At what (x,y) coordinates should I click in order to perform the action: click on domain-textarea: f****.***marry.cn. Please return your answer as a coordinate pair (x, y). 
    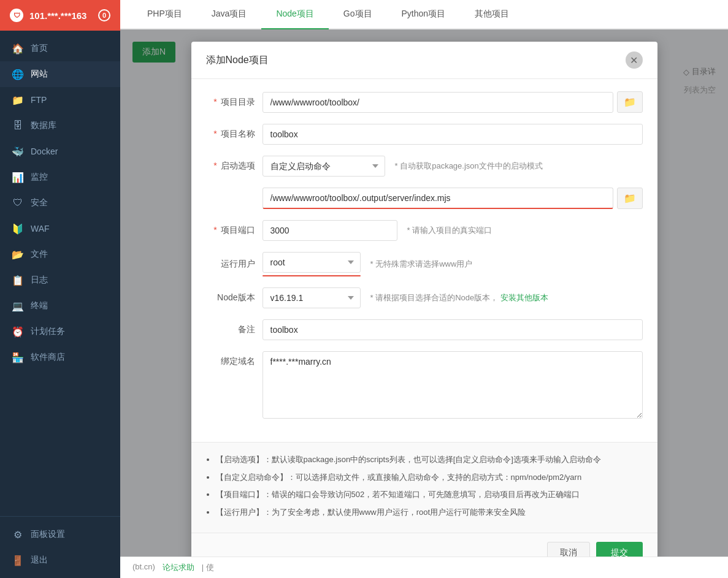
    Looking at the image, I should click on (453, 385).